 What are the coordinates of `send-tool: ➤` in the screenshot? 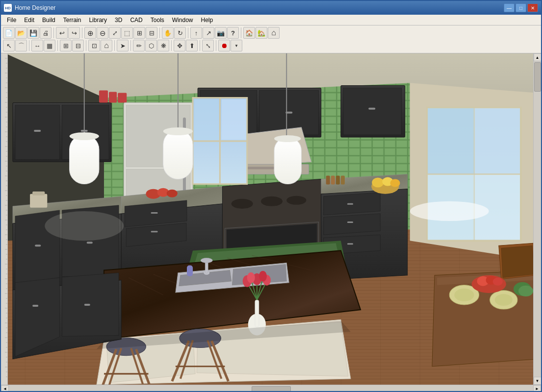 It's located at (123, 46).